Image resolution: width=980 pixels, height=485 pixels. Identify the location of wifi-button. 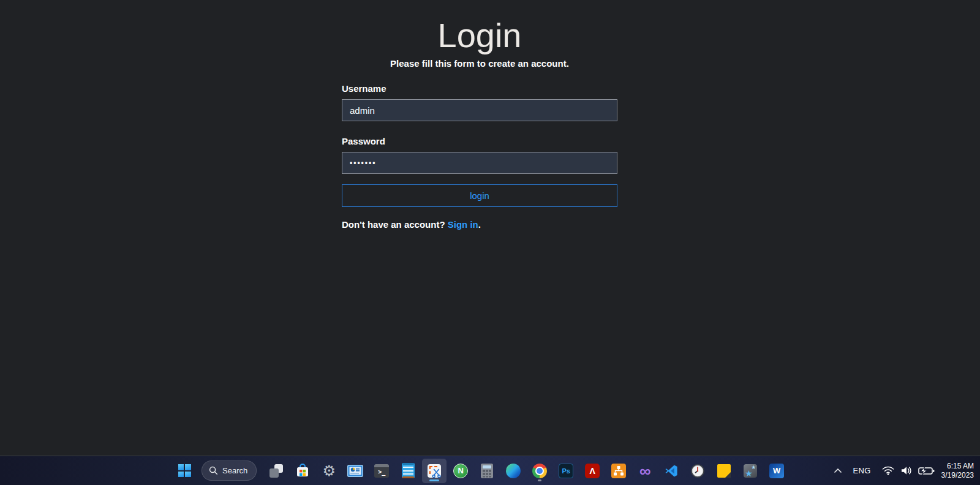
(888, 470).